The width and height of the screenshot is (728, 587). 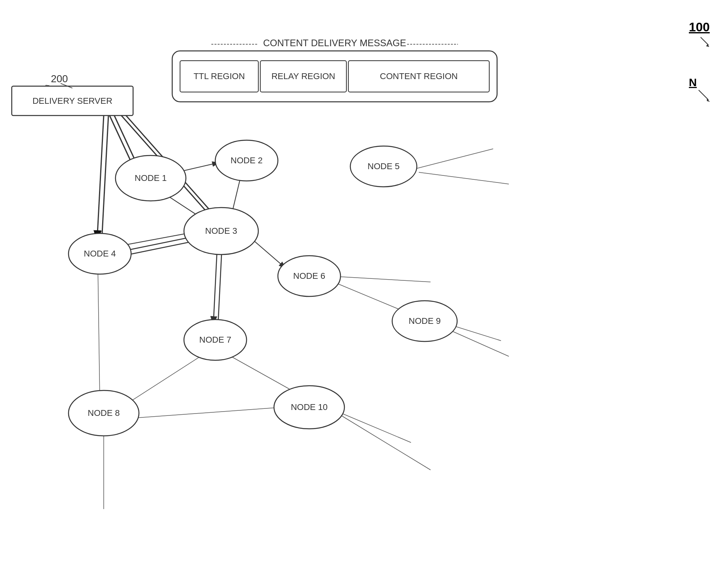 I want to click on n-label: N, so click(x=693, y=82).